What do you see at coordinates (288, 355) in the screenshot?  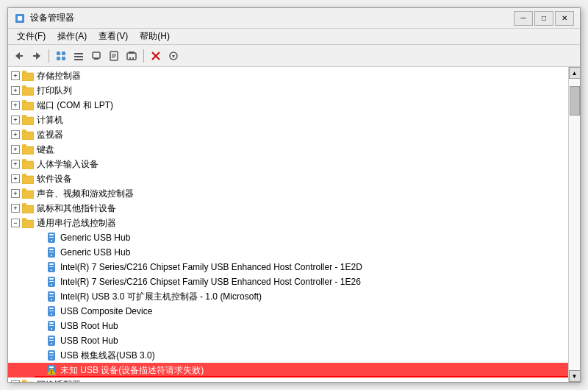 I see `tree-item-usb-root-hub3: USB 根集线器(USB 3.0)` at bounding box center [288, 355].